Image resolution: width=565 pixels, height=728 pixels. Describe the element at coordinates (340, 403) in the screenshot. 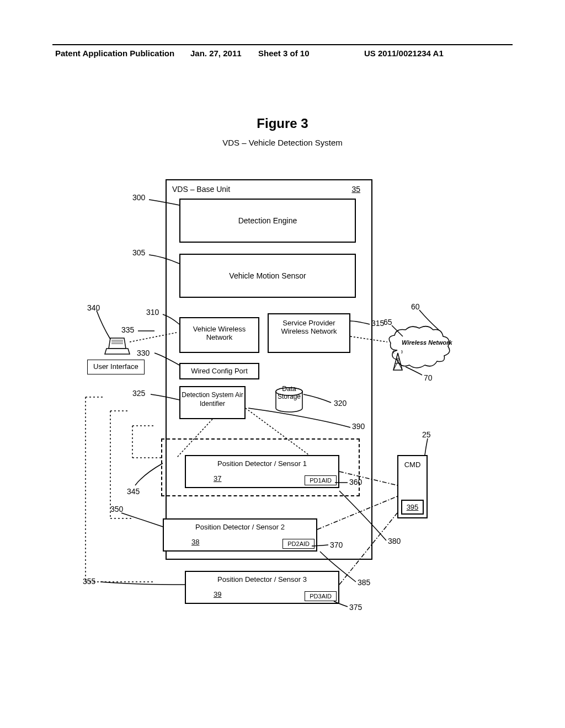

I see `ref-320: 320` at that location.